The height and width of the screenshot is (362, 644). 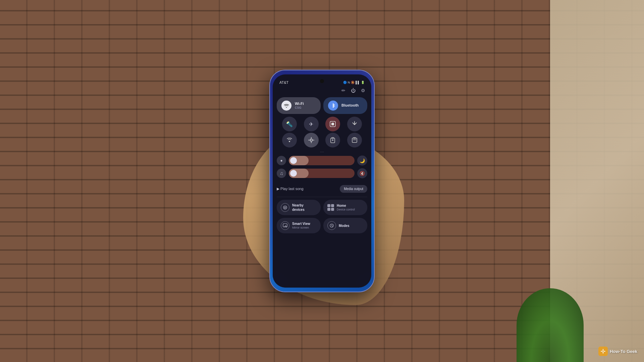 I want to click on brightness-slider-icon: ●, so click(x=281, y=161).